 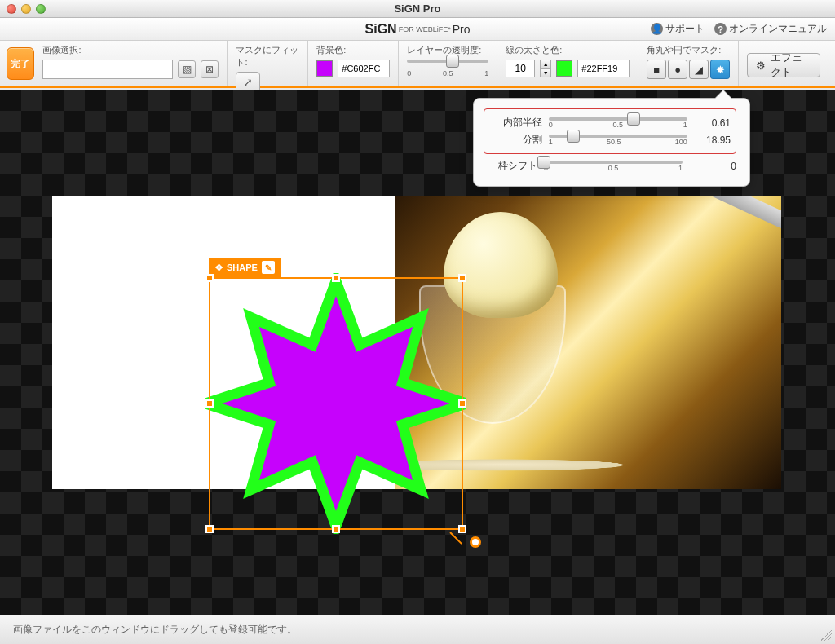 What do you see at coordinates (618, 136) in the screenshot?
I see `segments-slider` at bounding box center [618, 136].